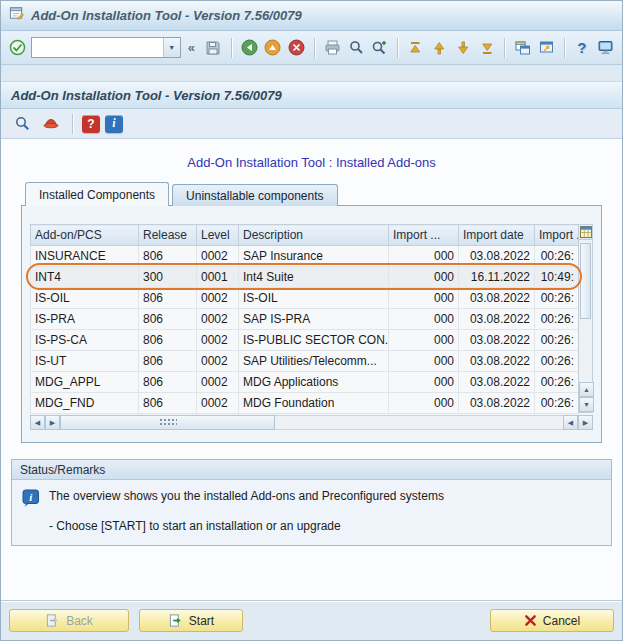 The width and height of the screenshot is (623, 641). I want to click on back-icon, so click(250, 48).